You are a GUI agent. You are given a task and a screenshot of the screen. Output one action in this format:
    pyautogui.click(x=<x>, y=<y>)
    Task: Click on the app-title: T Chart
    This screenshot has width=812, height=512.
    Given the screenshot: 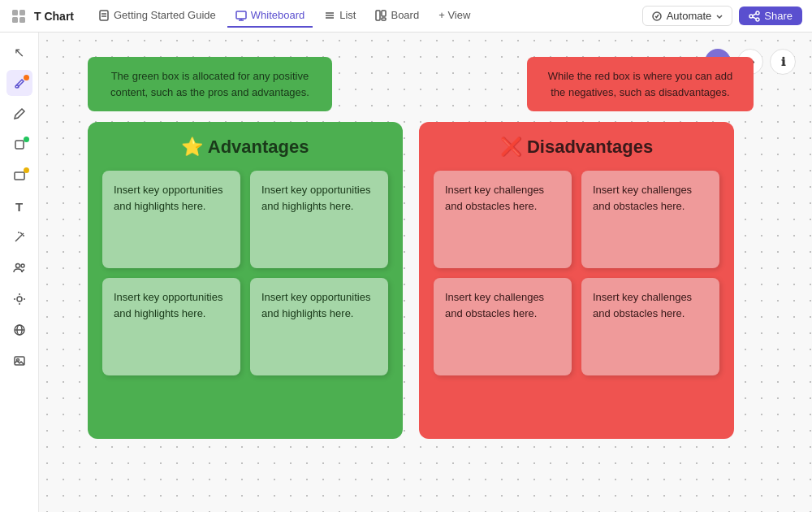 What is the action you would take?
    pyautogui.click(x=54, y=16)
    